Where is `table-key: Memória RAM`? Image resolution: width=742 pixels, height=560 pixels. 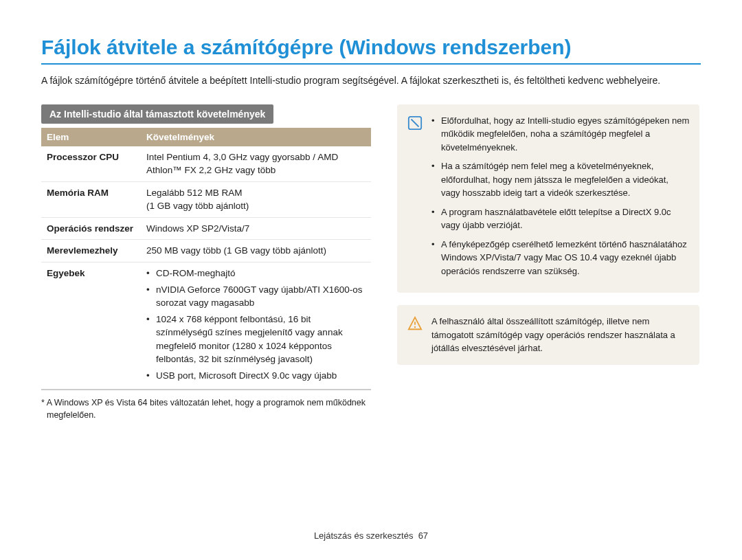
table-key: Memória RAM is located at coordinates (91, 199).